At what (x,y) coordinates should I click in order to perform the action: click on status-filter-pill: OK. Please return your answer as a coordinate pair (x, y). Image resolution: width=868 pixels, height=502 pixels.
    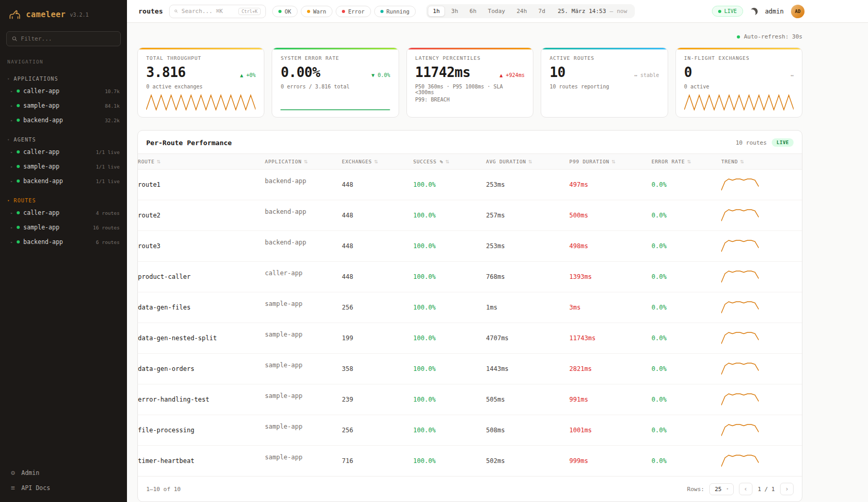
    Looking at the image, I should click on (285, 11).